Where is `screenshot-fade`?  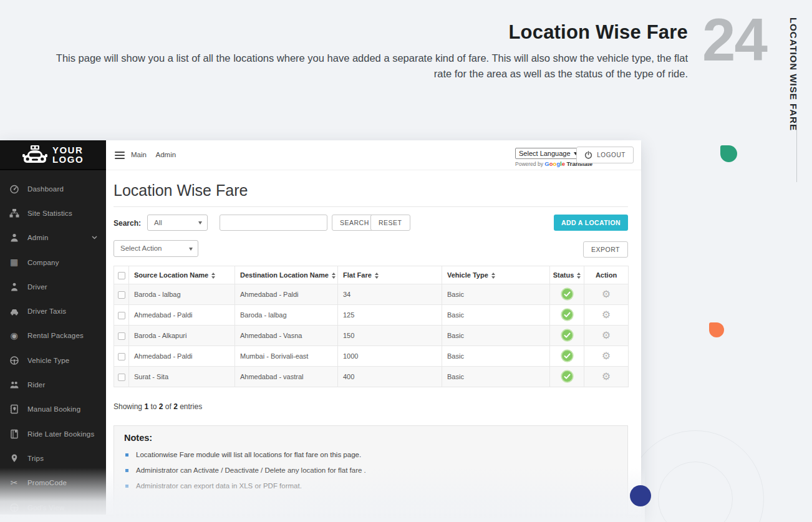 screenshot-fade is located at coordinates (322, 495).